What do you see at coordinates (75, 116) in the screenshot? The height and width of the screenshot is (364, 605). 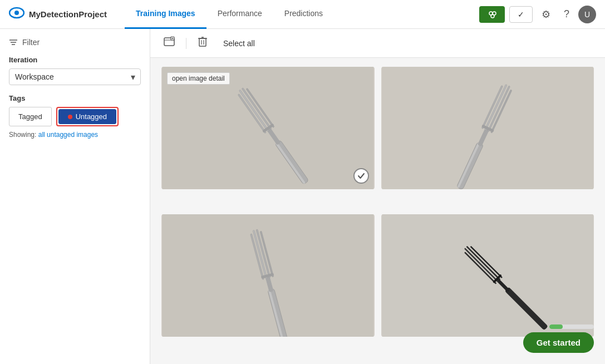 I see `tags-section: Tags Tagged Untagged Showing: all untagg…` at bounding box center [75, 116].